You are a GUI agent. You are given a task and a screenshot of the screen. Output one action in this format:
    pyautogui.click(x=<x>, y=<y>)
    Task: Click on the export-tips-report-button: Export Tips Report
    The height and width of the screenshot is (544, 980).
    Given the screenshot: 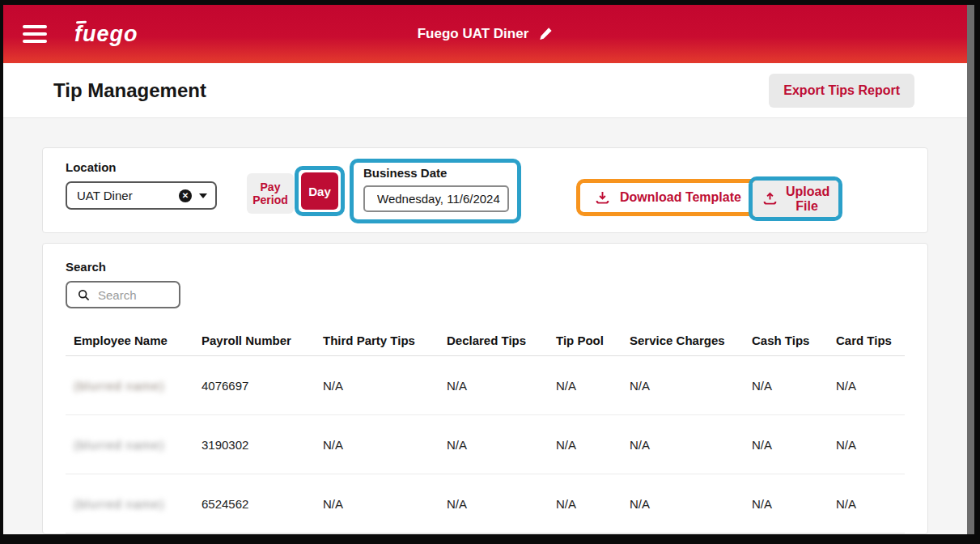 What is the action you would take?
    pyautogui.click(x=842, y=91)
    